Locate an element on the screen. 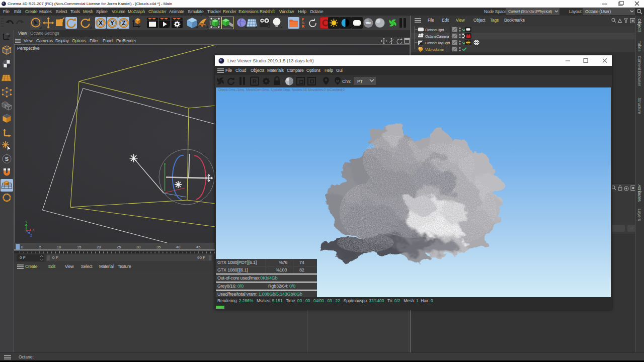 The width and height of the screenshot is (644, 362). svg-text: 25 is located at coordinates (119, 247).